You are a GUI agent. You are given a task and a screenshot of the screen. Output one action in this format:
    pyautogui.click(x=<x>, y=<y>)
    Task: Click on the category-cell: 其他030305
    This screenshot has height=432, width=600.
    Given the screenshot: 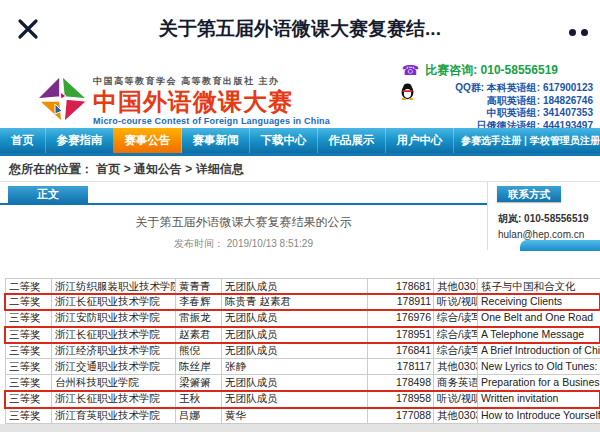 What is the action you would take?
    pyautogui.click(x=455, y=366)
    